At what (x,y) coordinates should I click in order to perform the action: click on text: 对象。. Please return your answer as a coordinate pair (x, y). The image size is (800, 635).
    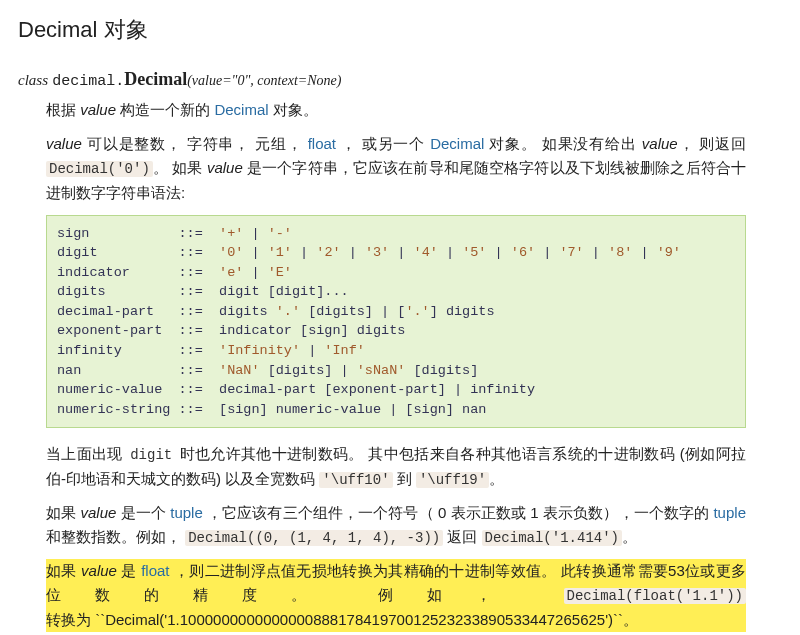
    Looking at the image, I should click on (294, 110).